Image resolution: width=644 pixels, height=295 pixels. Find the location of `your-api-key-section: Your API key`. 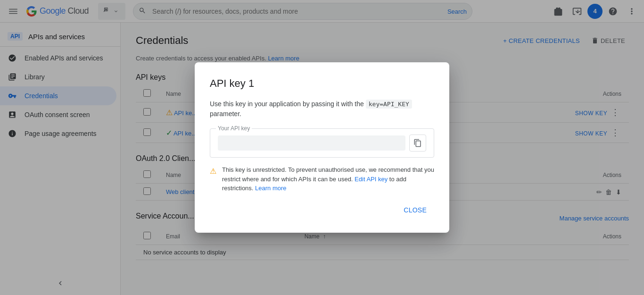

your-api-key-section: Your API key is located at coordinates (322, 143).